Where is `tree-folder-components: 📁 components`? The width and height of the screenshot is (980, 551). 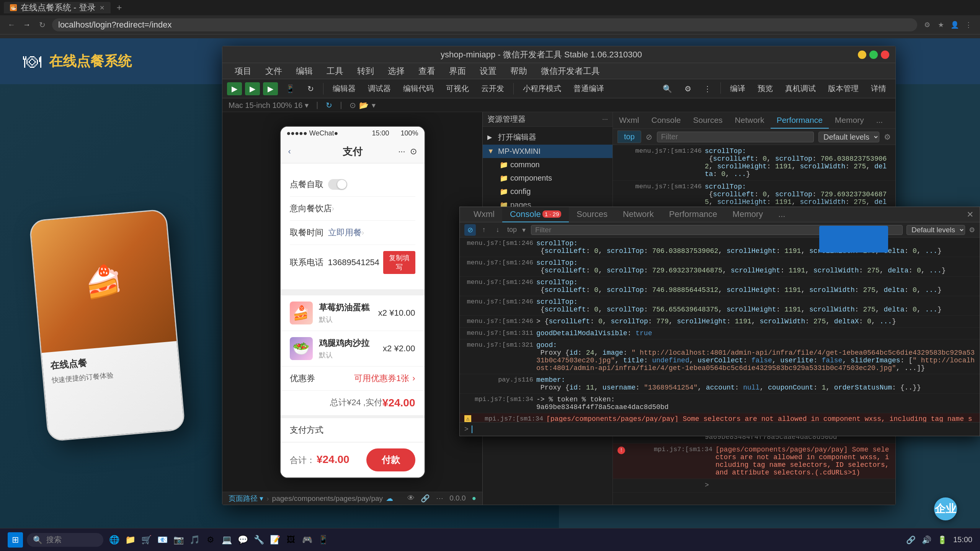
tree-folder-components: 📁 components is located at coordinates (547, 178).